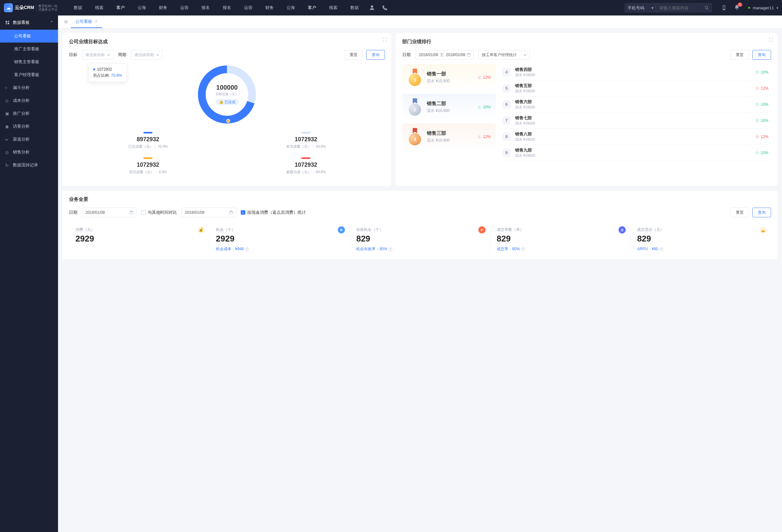 The height and width of the screenshot is (532, 782). Describe the element at coordinates (66, 22) in the screenshot. I see `tabs-menu-icon` at that location.